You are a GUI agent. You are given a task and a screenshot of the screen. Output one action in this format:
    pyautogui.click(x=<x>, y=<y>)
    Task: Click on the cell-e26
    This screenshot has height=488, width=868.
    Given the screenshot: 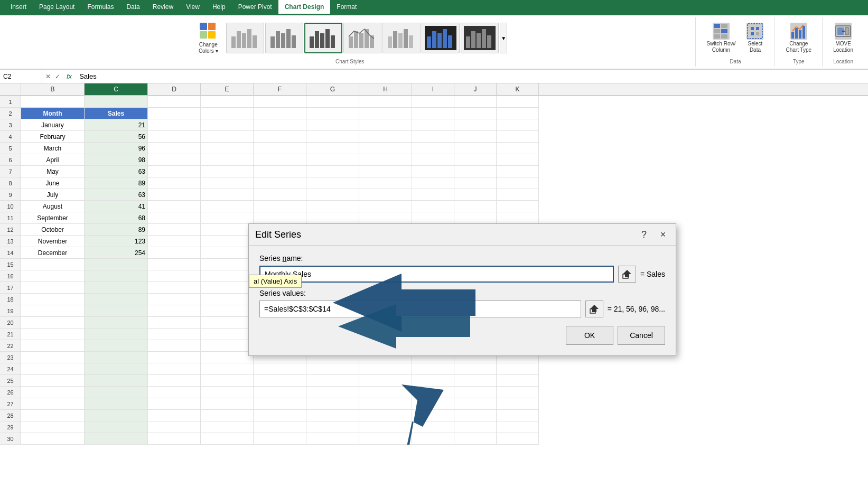 What is the action you would take?
    pyautogui.click(x=227, y=392)
    